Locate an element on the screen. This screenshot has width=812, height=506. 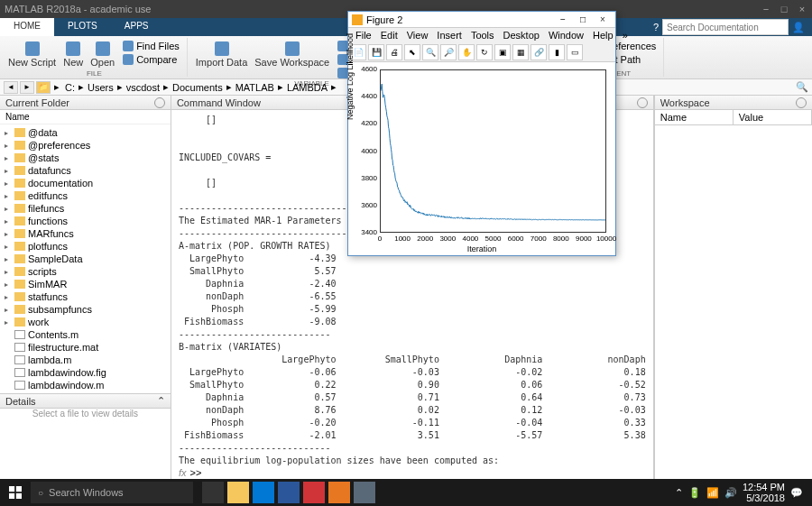
folder-item: lambda.m is located at coordinates (85, 360).